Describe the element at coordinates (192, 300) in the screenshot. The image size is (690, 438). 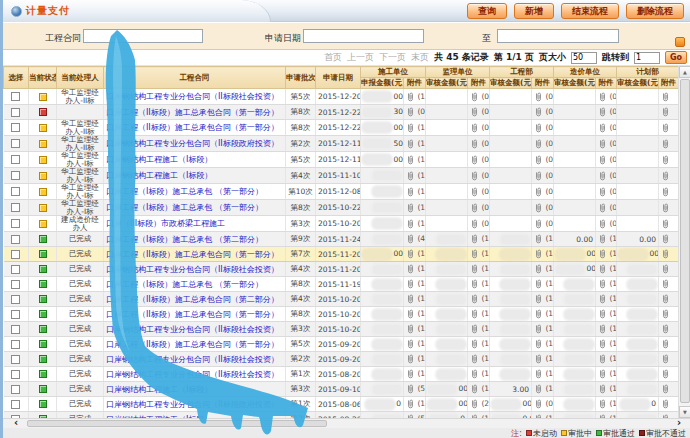
I see `contract-link: 口岸工程（II标段）施工总承包合同（第二部分）` at that location.